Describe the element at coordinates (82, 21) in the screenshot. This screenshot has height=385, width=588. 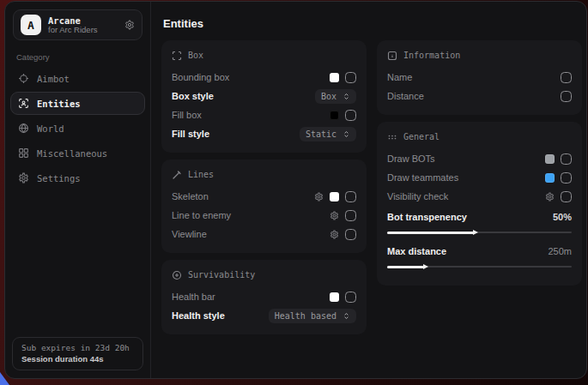
I see `brand-name: Arcane` at that location.